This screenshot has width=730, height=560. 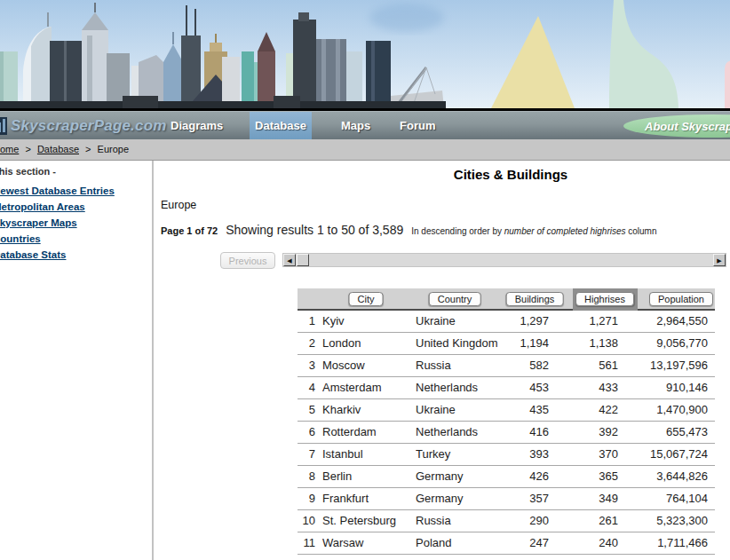 What do you see at coordinates (583, 321) in the screenshot?
I see `row-highrises: 1,271` at bounding box center [583, 321].